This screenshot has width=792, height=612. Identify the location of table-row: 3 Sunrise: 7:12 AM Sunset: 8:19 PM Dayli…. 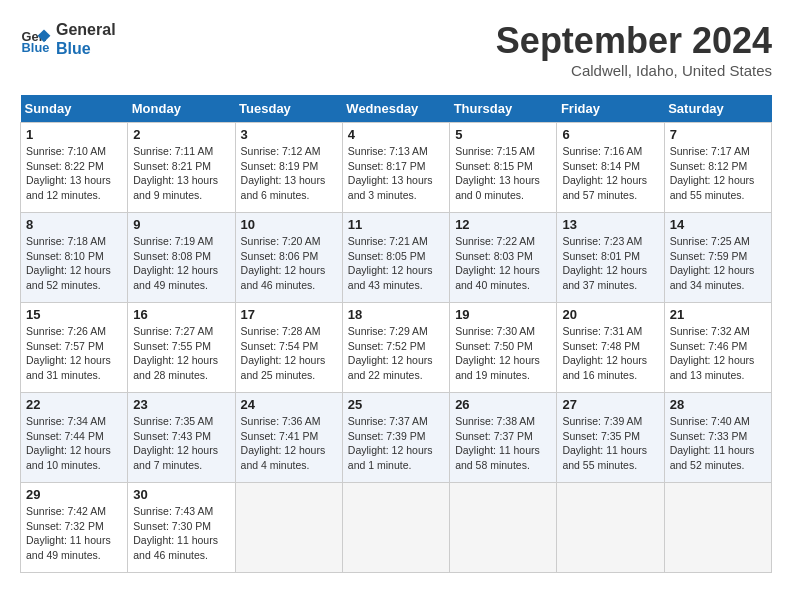
(288, 168).